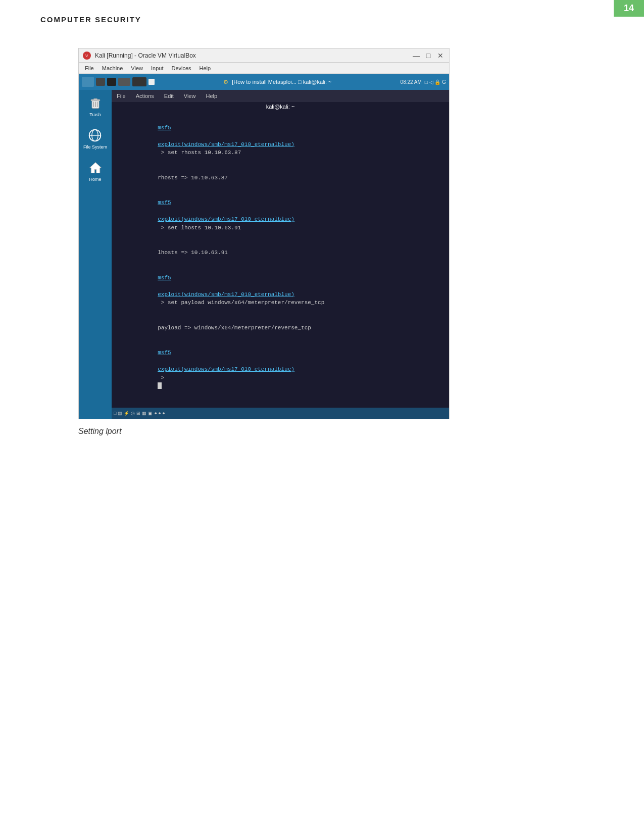  What do you see at coordinates (151, 413) in the screenshot?
I see `taskbar-icon-7: ▣` at bounding box center [151, 413].